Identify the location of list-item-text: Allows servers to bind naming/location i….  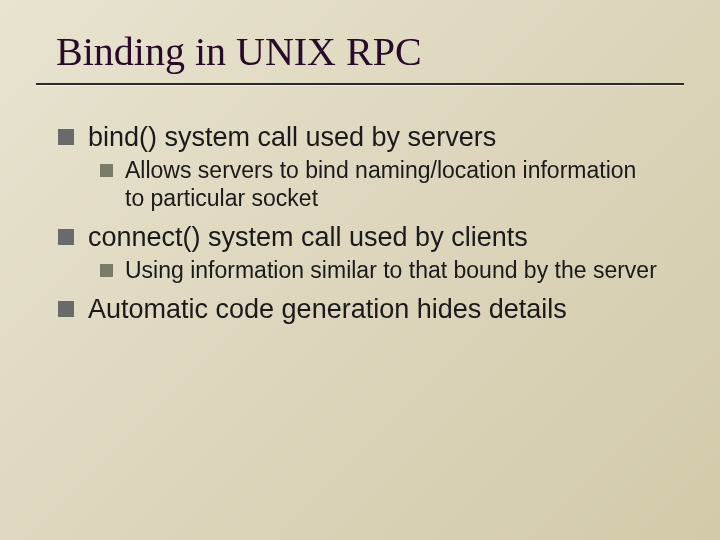
(392, 184).